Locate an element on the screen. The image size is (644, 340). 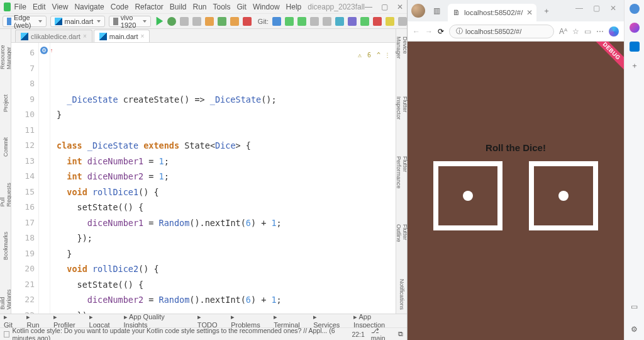
favorite-icon: ☆ is located at coordinates (576, 31).